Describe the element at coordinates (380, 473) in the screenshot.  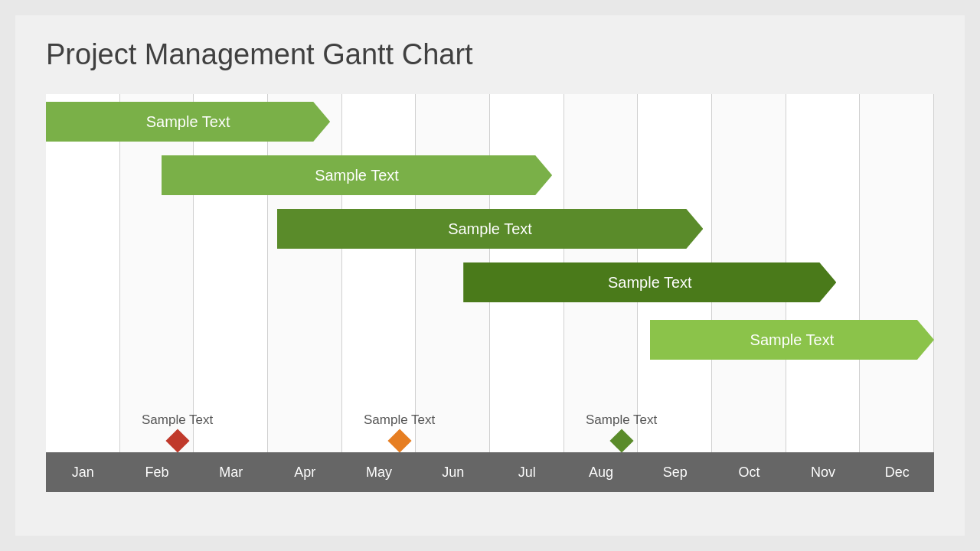
I see `month-may: May` at that location.